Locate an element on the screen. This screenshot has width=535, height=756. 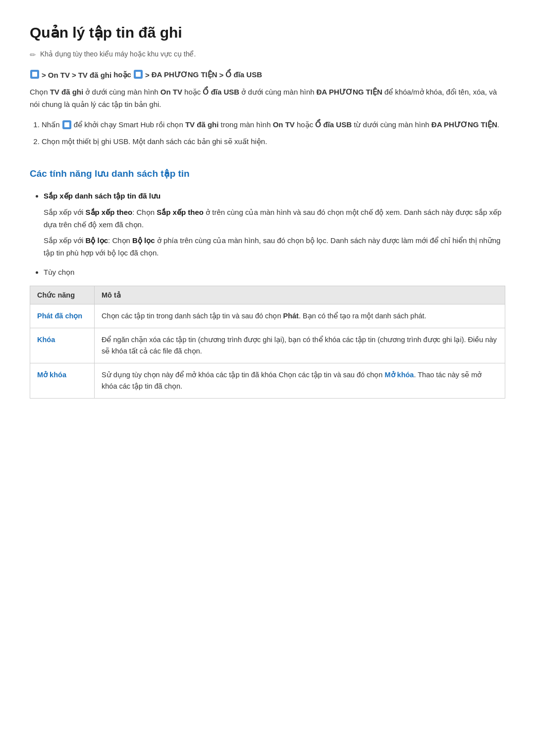
smart-hub-icon-step is located at coordinates (67, 125).